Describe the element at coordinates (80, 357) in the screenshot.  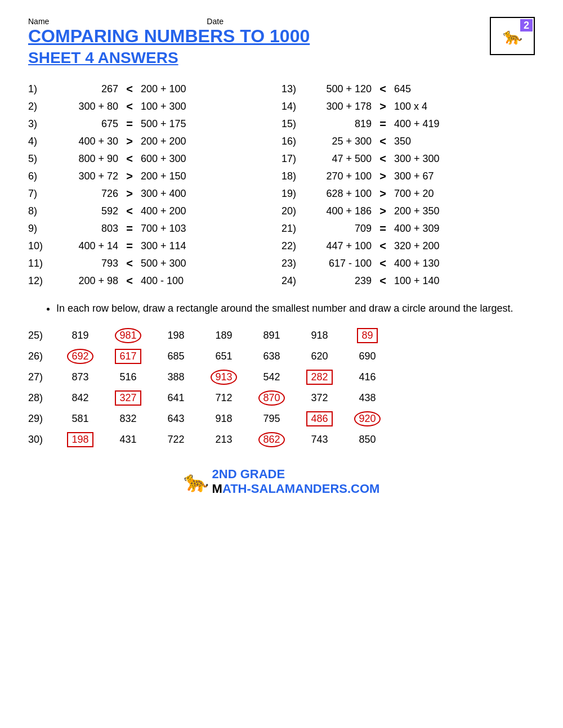
I see `num-cell-circle: 692` at that location.